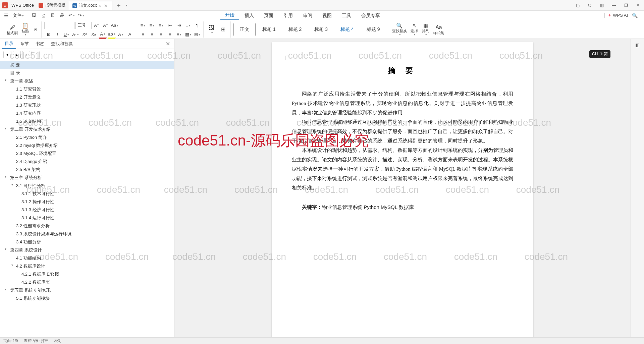 Image resolution: width=644 pixels, height=344 pixels. Describe the element at coordinates (590, 5) in the screenshot. I see `win-btn-2: ⬡` at that location.